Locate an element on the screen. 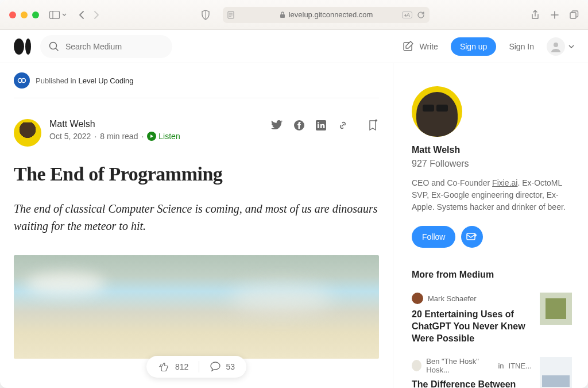  sidebar-author-avatar is located at coordinates (437, 112).